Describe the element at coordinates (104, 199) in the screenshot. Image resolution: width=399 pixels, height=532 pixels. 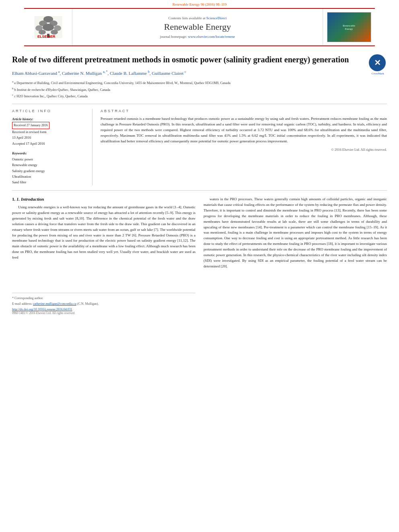
I see `introduction-heading: 1. 1. Introduction` at that location.